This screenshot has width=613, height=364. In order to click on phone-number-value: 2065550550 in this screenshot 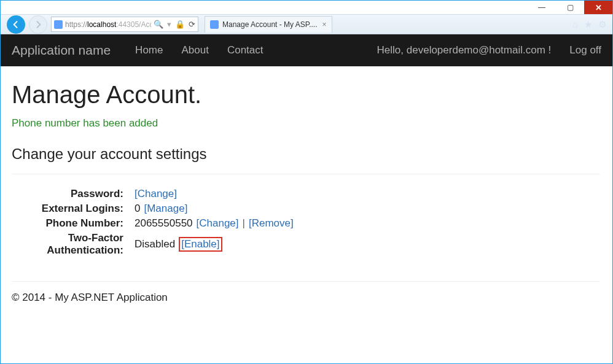, I will do `click(163, 223)`.